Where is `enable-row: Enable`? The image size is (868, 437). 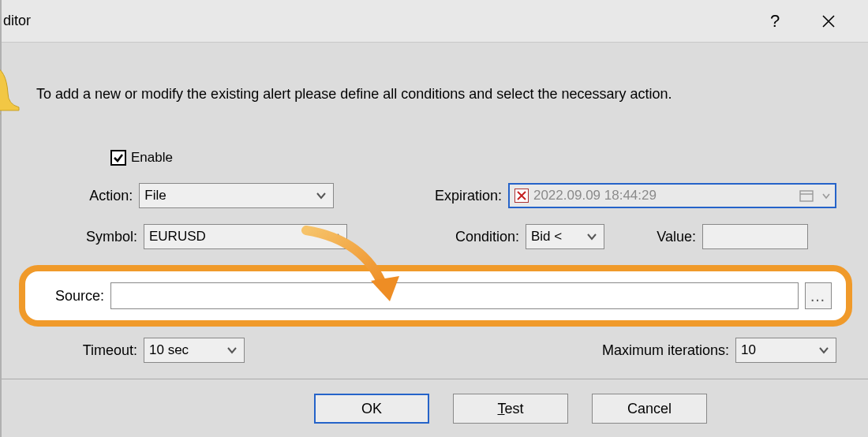
enable-row: Enable is located at coordinates (473, 158).